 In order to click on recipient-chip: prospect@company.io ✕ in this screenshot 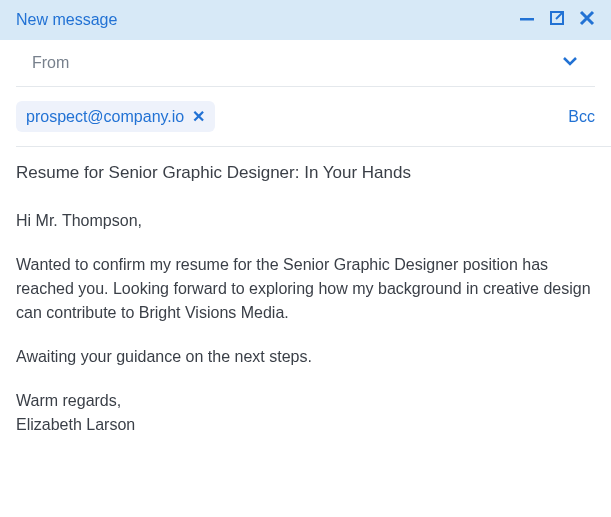, I will do `click(116, 116)`.